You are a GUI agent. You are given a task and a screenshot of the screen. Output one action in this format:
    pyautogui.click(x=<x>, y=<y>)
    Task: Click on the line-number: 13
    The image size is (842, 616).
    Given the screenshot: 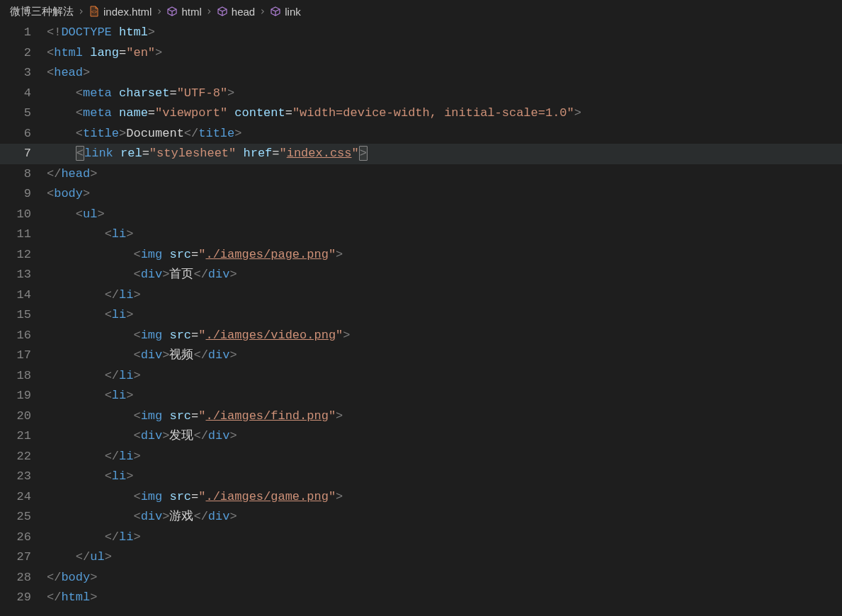 What is the action you would take?
    pyautogui.click(x=23, y=275)
    